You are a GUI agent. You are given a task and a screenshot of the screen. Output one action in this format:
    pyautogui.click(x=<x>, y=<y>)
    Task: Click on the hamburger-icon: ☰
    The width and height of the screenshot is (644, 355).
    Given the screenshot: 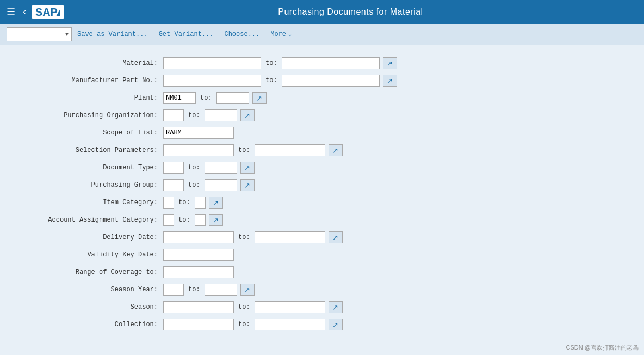 What is the action you would take?
    pyautogui.click(x=11, y=12)
    